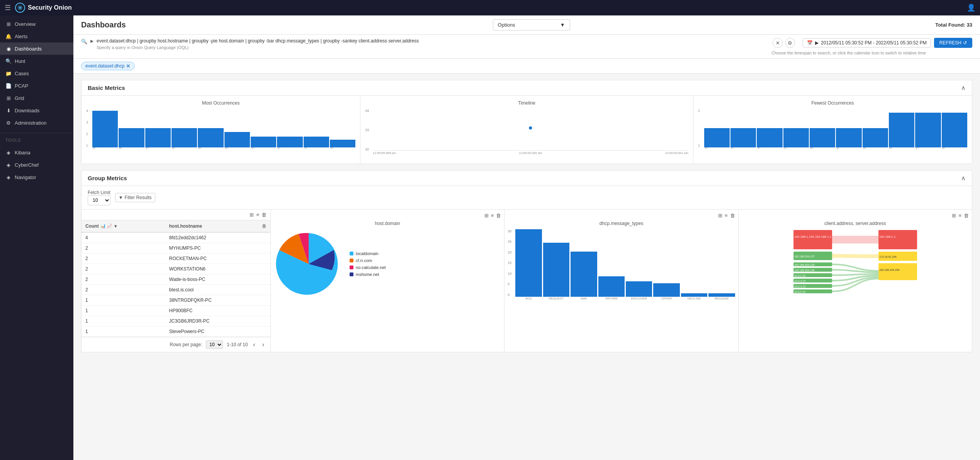 The width and height of the screenshot is (980, 460). I want to click on time-selector: 📅 ▶ 2012/05/11 05:30:52 PM - 2022/05/11 …, so click(867, 43).